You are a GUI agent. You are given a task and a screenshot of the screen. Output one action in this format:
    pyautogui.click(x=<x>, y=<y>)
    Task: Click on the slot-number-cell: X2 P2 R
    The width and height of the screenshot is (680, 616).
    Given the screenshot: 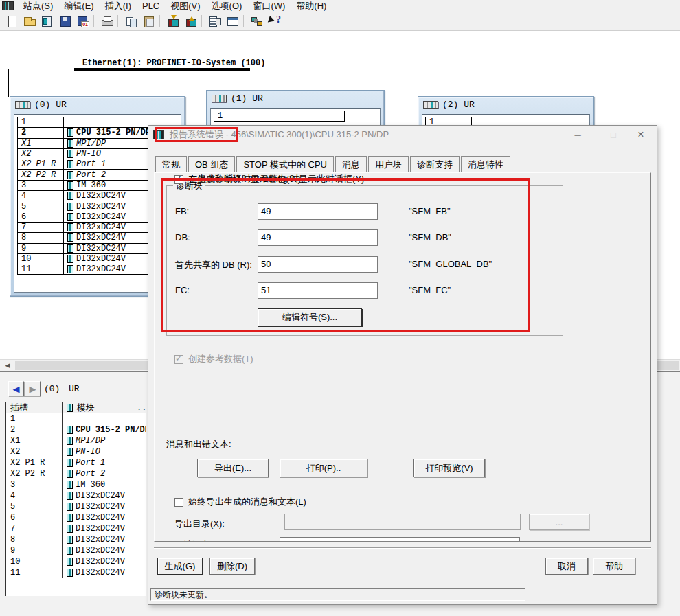 What is the action you would take?
    pyautogui.click(x=41, y=174)
    